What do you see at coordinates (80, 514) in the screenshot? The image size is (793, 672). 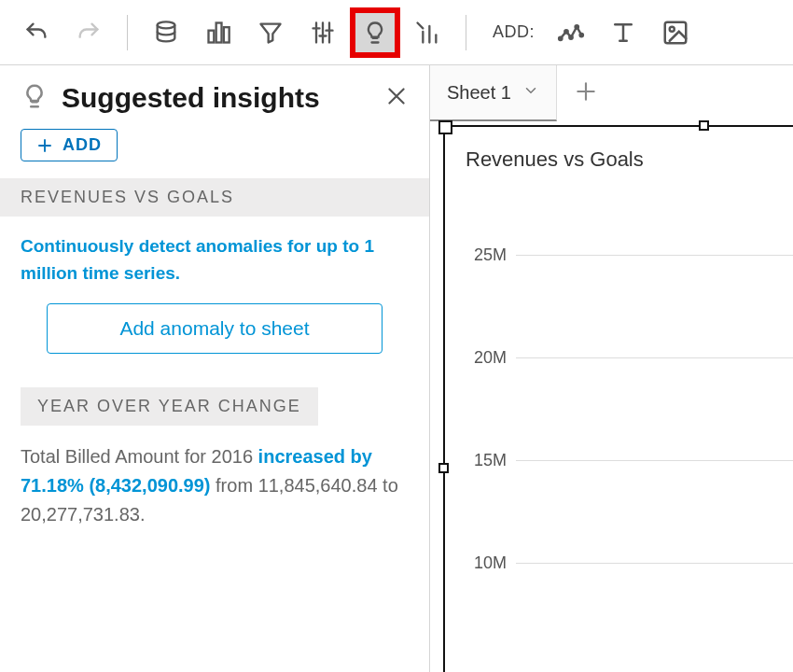 I see `yoy-to-value: 20,277,731.83` at bounding box center [80, 514].